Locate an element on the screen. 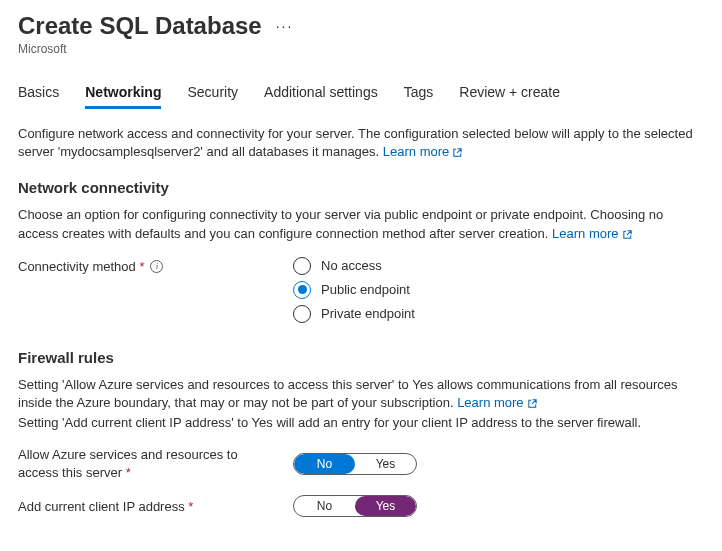  firewall-rules-heading: Firewall rules is located at coordinates (361, 358).